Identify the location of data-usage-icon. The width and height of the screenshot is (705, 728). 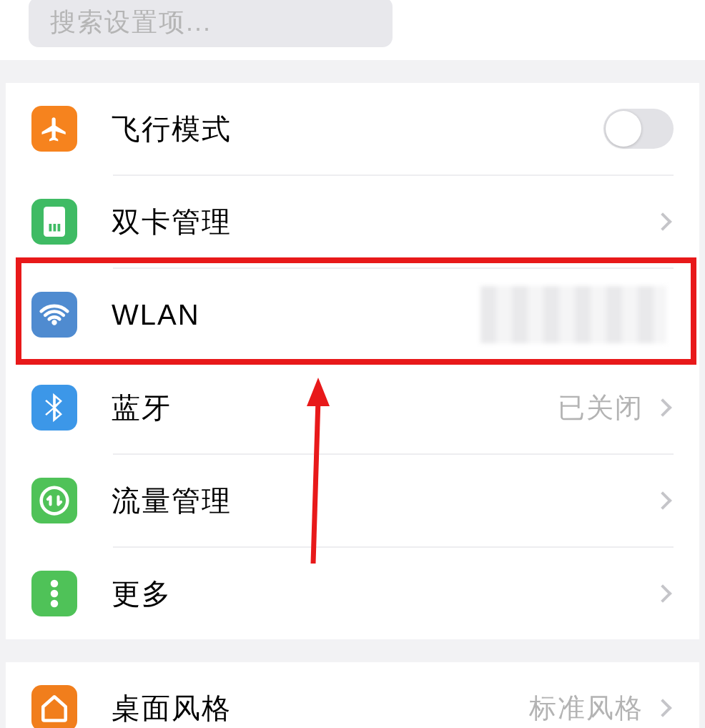
(54, 501).